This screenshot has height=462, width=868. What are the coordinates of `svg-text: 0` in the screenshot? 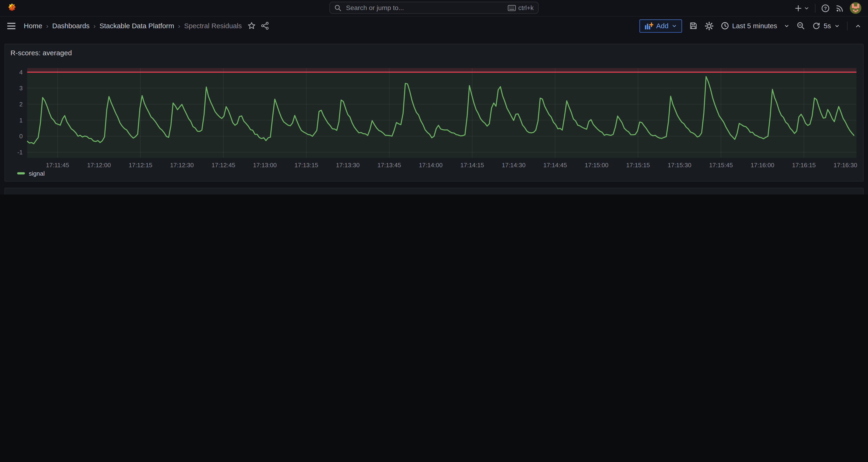 It's located at (21, 136).